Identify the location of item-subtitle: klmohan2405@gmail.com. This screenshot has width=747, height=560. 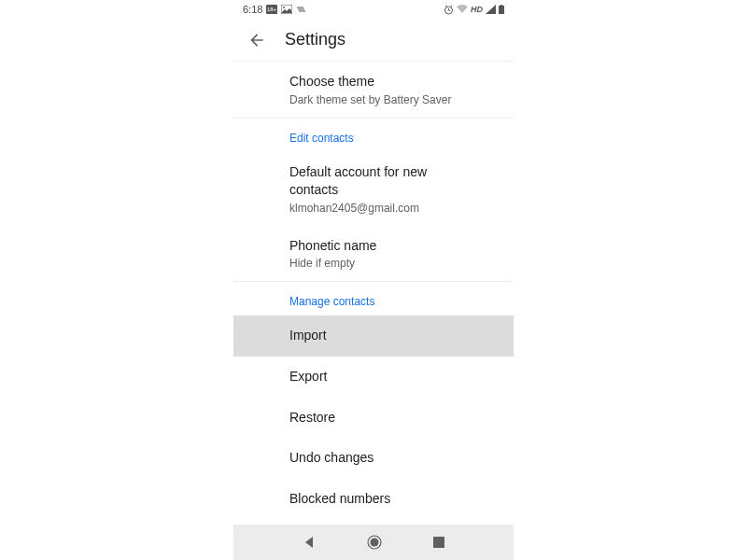
(374, 208).